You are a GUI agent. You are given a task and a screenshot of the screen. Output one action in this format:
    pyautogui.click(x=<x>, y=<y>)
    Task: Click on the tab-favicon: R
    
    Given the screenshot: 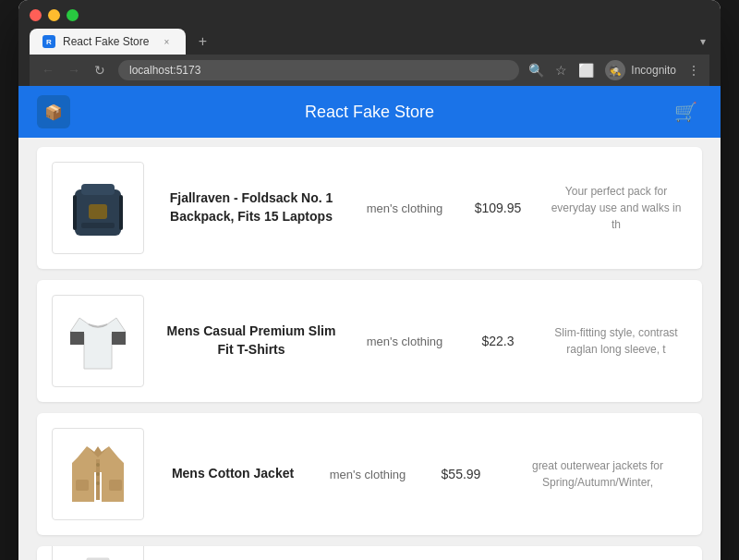 What is the action you would take?
    pyautogui.click(x=49, y=42)
    